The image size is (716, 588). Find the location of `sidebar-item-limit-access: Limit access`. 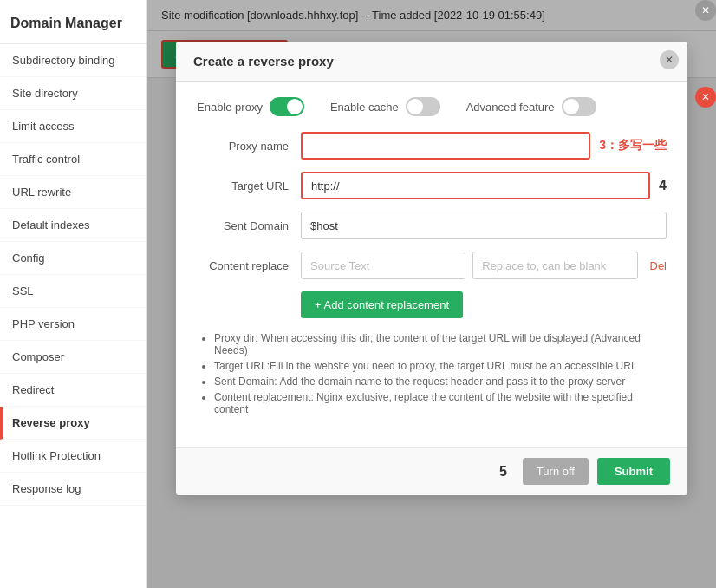

sidebar-item-limit-access: Limit access is located at coordinates (73, 127).